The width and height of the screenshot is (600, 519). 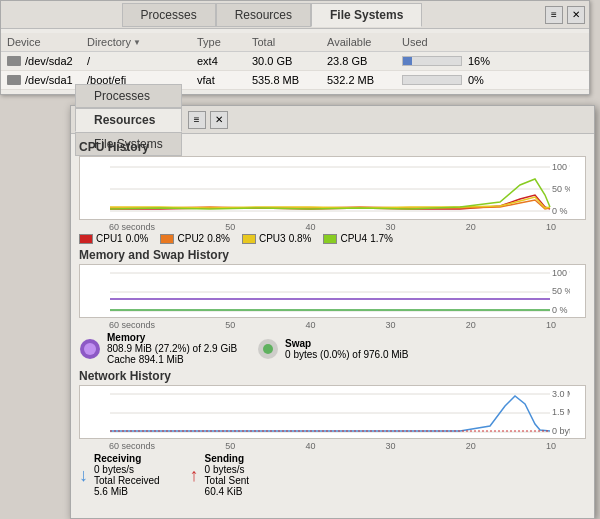 I want to click on tab-resources-front: Resources, so click(x=128, y=120).